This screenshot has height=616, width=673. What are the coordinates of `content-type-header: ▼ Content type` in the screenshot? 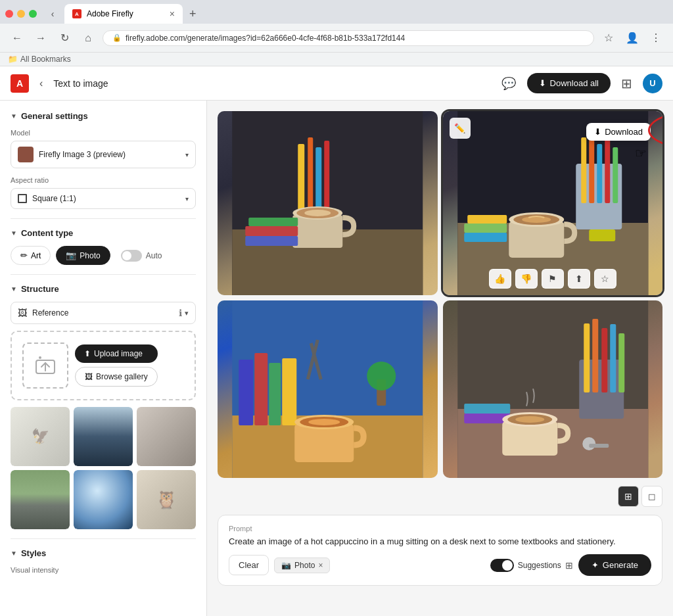 It's located at (103, 233).